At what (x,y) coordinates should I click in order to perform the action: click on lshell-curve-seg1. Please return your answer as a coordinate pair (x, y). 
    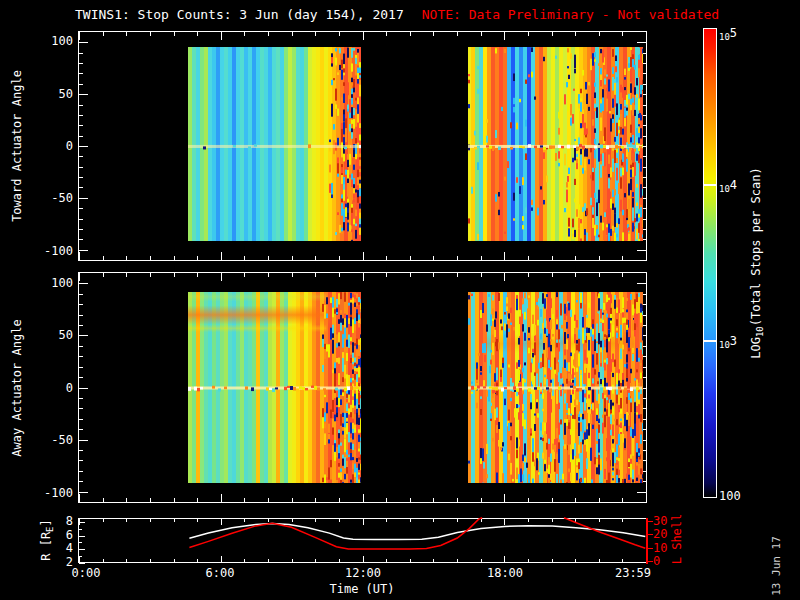
    Looking at the image, I should click on (336, 534).